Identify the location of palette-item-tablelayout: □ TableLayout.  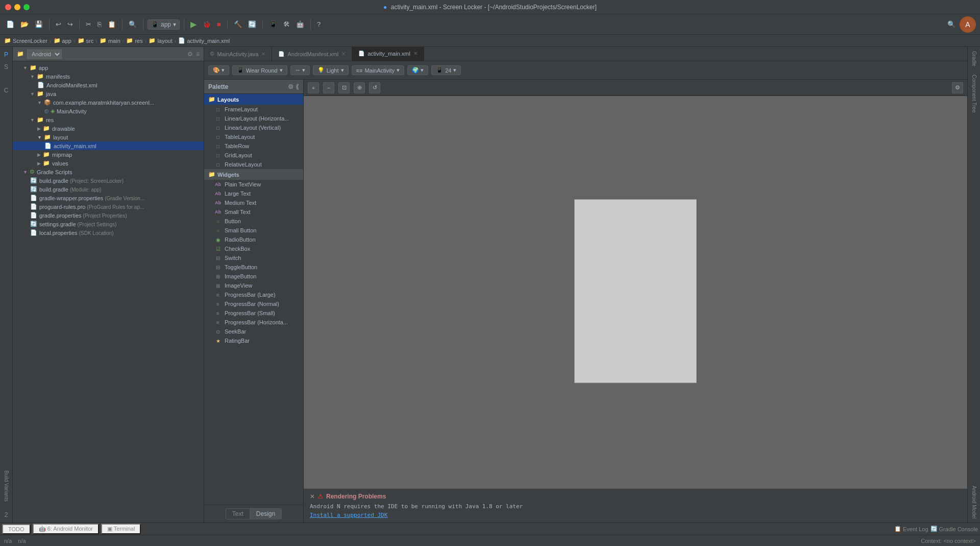
(254, 137).